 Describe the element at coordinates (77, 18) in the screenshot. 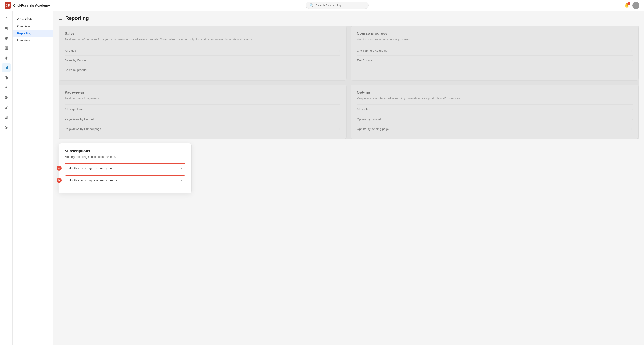

I see `page-title: Reporting` at that location.